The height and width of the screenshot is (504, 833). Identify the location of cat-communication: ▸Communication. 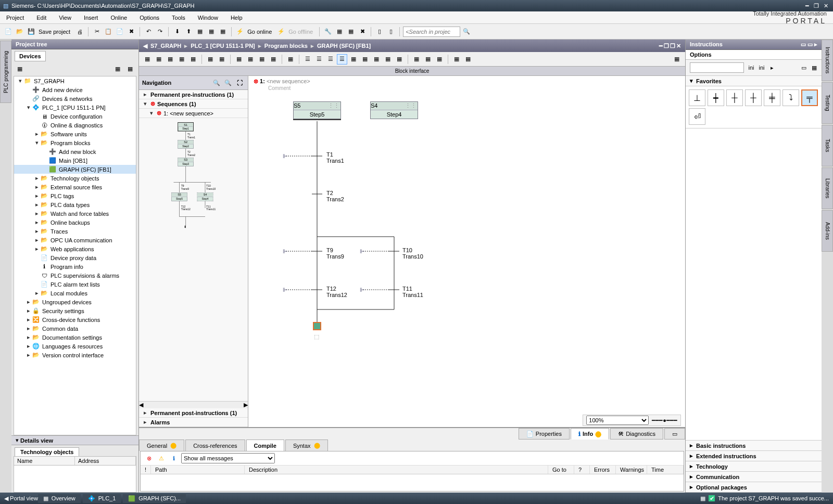
(754, 477).